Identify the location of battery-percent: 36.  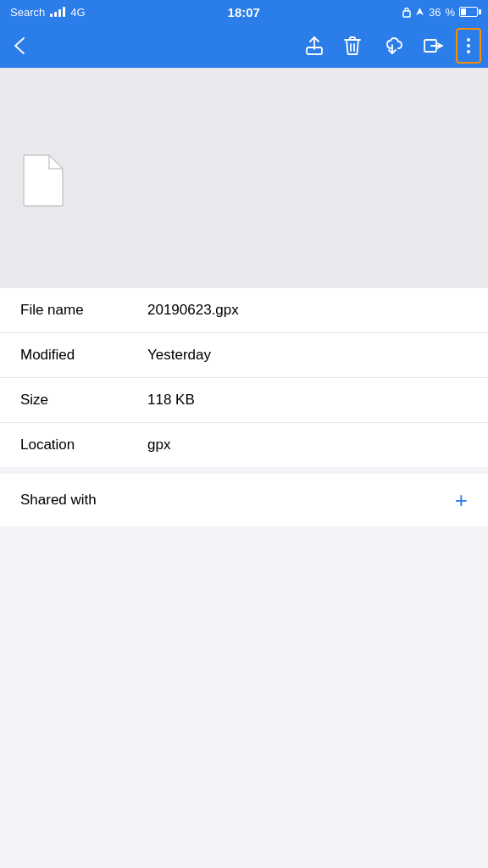
(435, 12).